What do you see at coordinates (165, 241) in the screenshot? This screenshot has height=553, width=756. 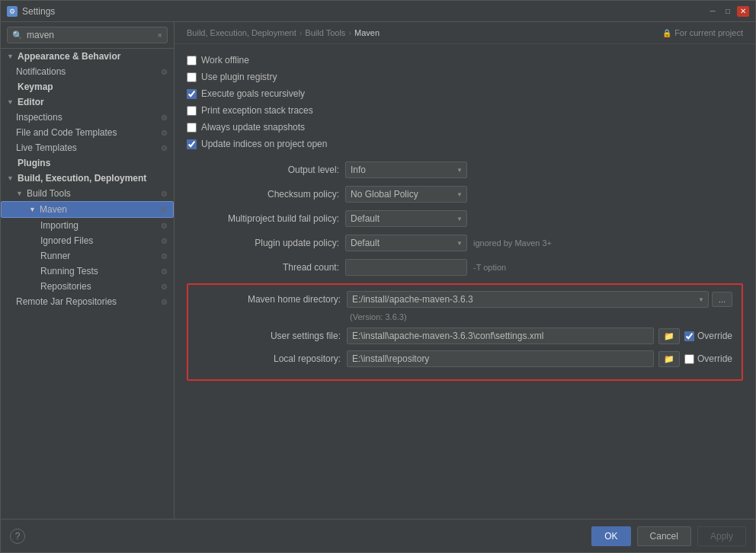 I see `settings-icon-ignored-files: ⚙` at bounding box center [165, 241].